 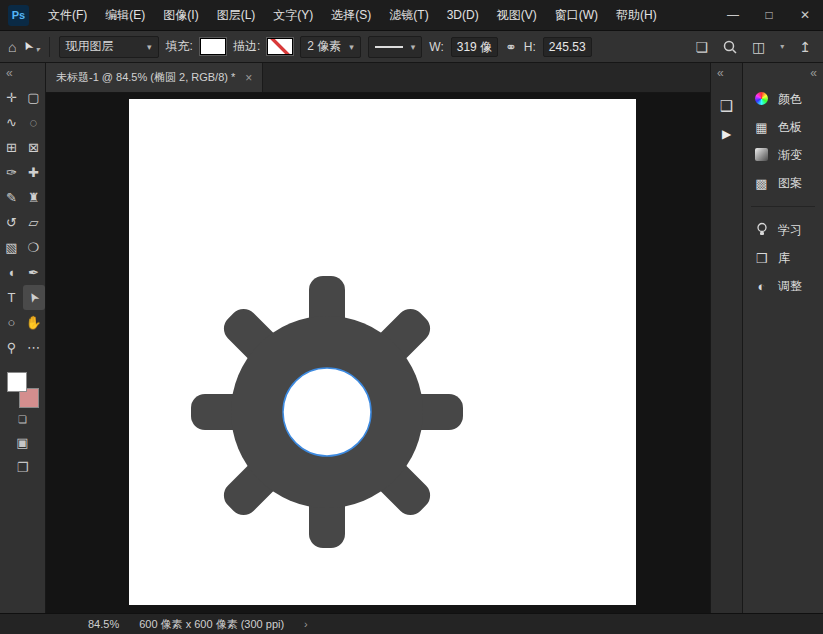 What do you see at coordinates (236, 15) in the screenshot?
I see `menu-layer: 图层(L)` at bounding box center [236, 15].